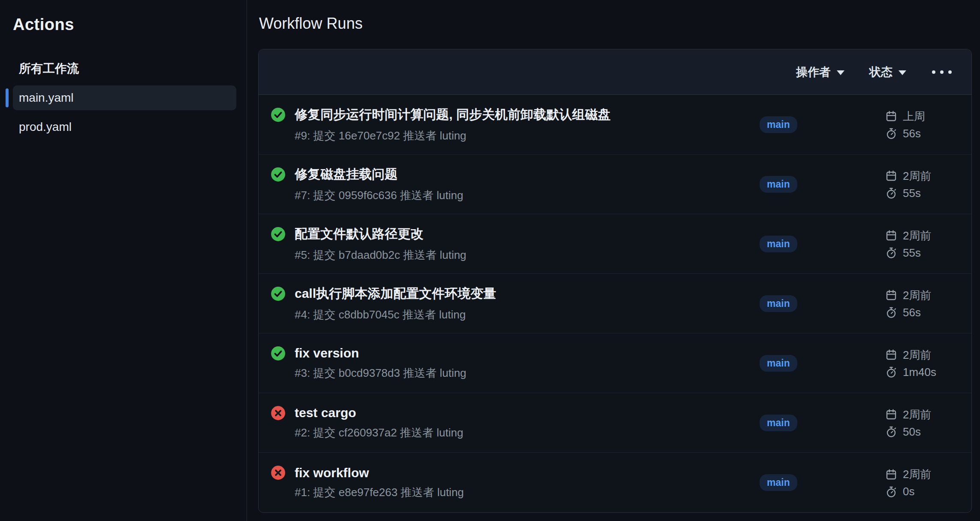 Image resolution: width=980 pixels, height=521 pixels. What do you see at coordinates (124, 127) in the screenshot?
I see `sidebar-item-prod-yaml: prod.yaml` at bounding box center [124, 127].